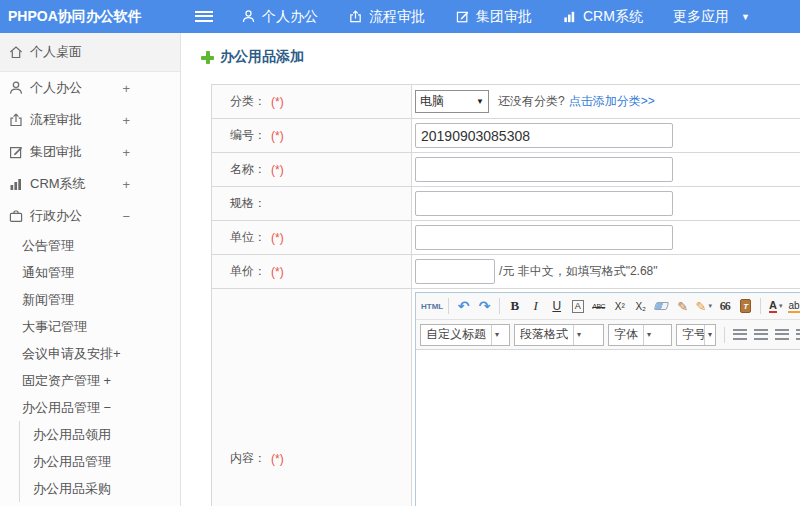 The width and height of the screenshot is (800, 506). I want to click on subscript-button: X₂, so click(640, 306).